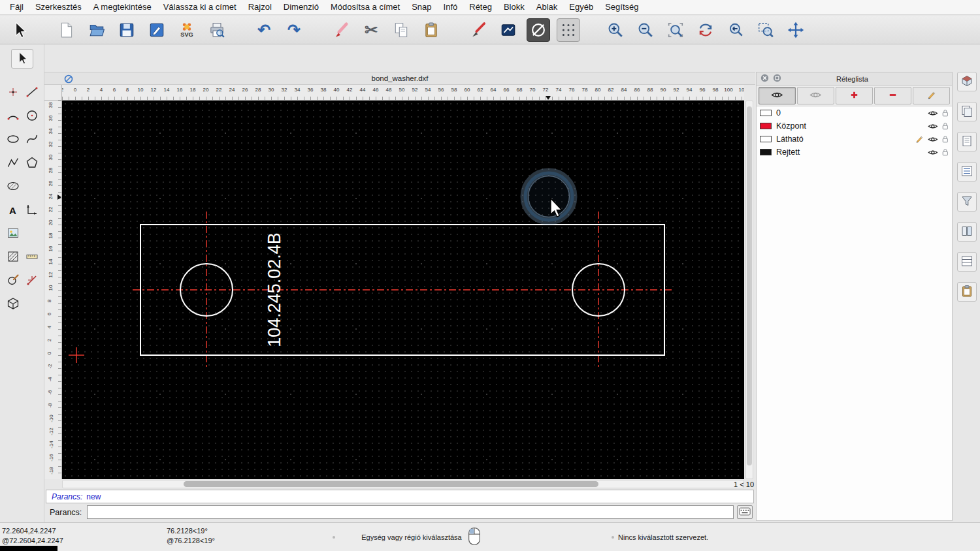 This screenshot has width=980, height=551. What do you see at coordinates (777, 95) in the screenshot?
I see `layer-show-all-layers-button` at bounding box center [777, 95].